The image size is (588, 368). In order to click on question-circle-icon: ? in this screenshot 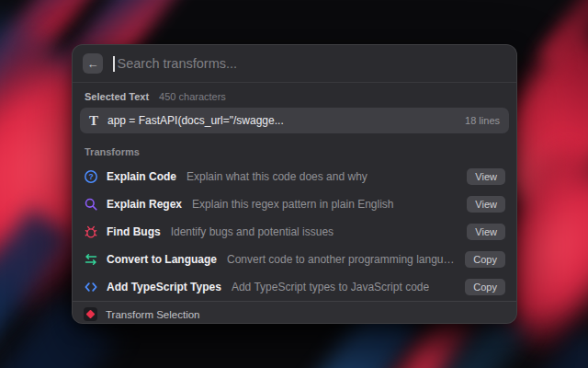, I will do `click(91, 177)`.